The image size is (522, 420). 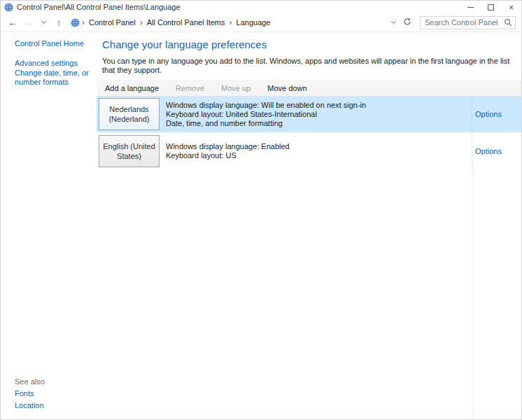 What do you see at coordinates (241, 22) in the screenshot?
I see `breadcrumb: › Control Panel › All Control Panel Item…` at bounding box center [241, 22].